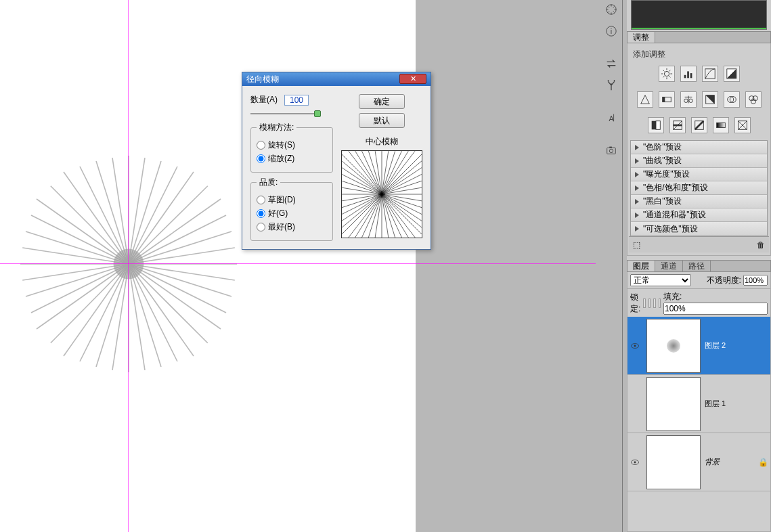 This screenshot has height=532, width=771. I want to click on quality-legend: 品质:, so click(268, 183).